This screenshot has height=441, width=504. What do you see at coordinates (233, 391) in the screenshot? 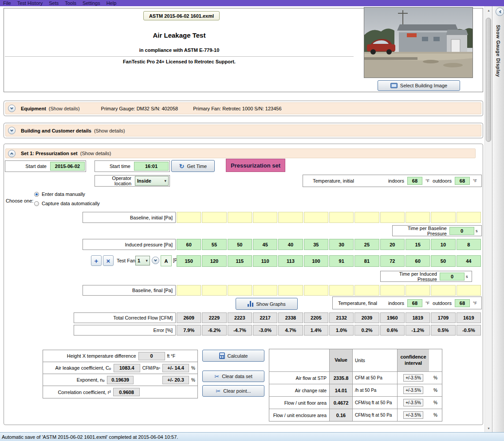
I see `clear-point-button: ✂ Clear point...` at bounding box center [233, 391].